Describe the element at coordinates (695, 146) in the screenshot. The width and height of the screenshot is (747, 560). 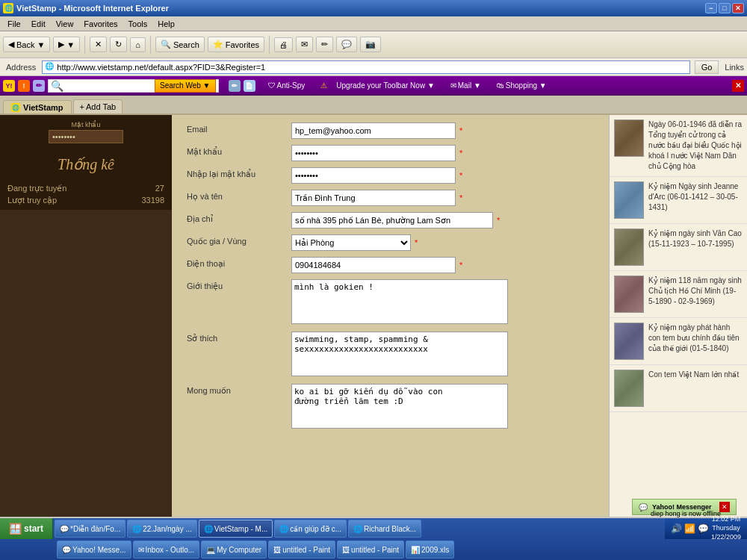
I see `right-item-text-0: Ngày 06-01-1946 đã diễn ra Tổng tuyển cử…` at that location.